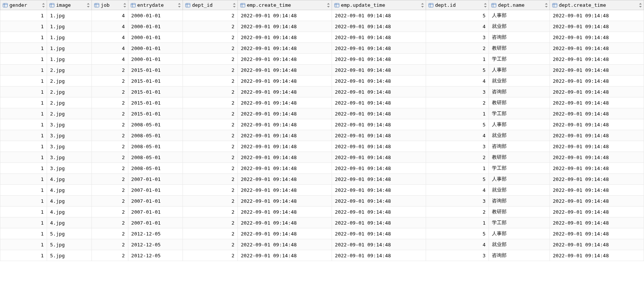 This screenshot has height=284, width=644. What do you see at coordinates (519, 147) in the screenshot?
I see `cell-dept_name: 咨询部` at bounding box center [519, 147].